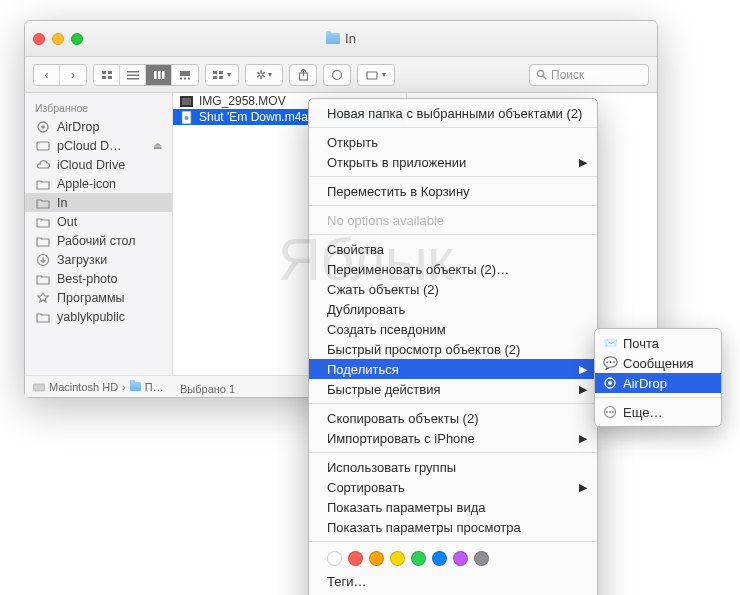 This screenshot has height=595, width=740. Describe the element at coordinates (47, 75) in the screenshot. I see `back-button: ‹` at that location.